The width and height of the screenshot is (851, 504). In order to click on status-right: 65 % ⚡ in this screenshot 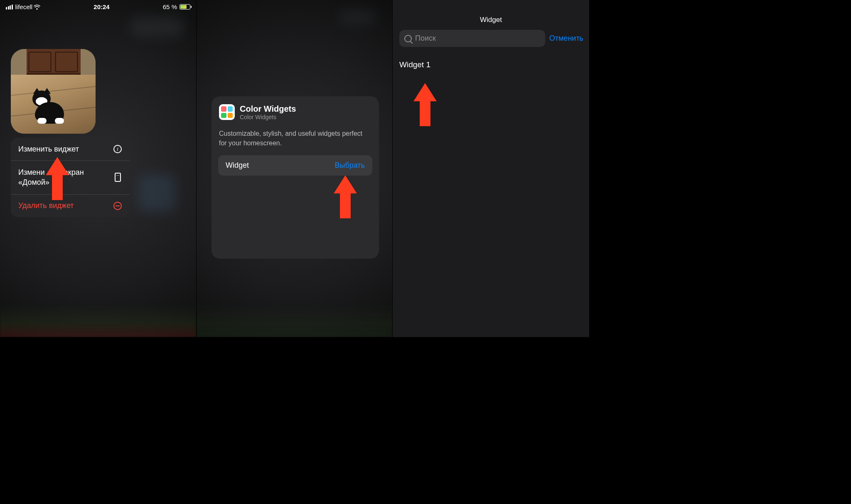, I will do `click(177, 7)`.